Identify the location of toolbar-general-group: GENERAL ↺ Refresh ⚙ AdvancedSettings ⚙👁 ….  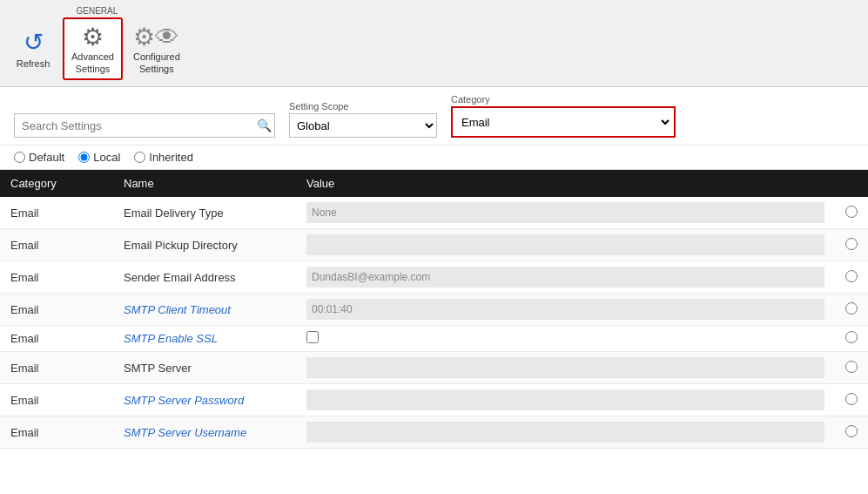
(98, 43).